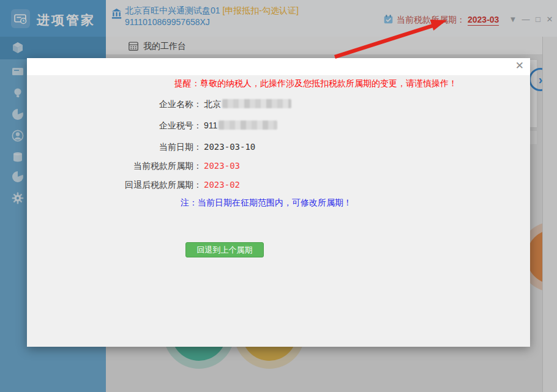  What do you see at coordinates (278, 67) in the screenshot?
I see `dialog-header: ✕` at bounding box center [278, 67].